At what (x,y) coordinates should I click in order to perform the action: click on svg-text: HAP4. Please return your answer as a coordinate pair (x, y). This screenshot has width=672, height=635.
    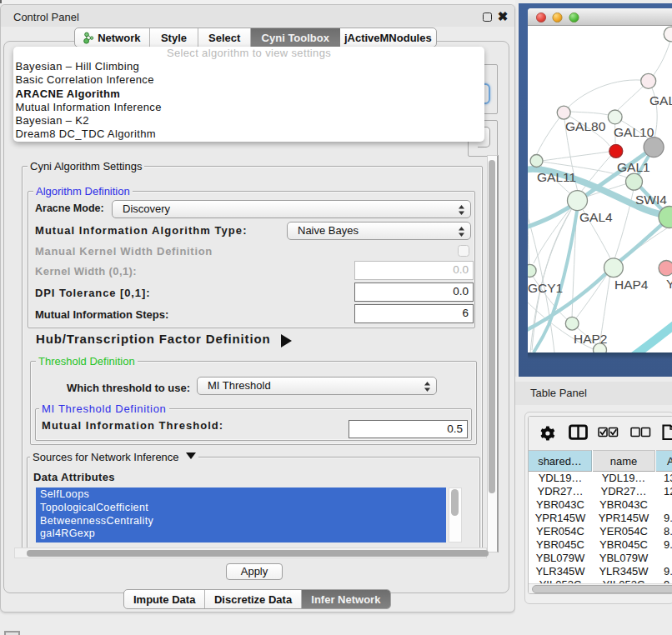
    Looking at the image, I should click on (632, 285).